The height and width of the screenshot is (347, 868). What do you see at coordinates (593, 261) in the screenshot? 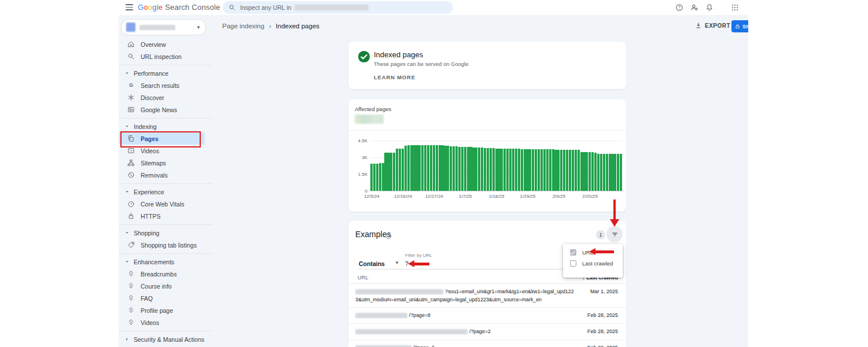
I see `filter-popup: URLLast crawled` at bounding box center [593, 261].